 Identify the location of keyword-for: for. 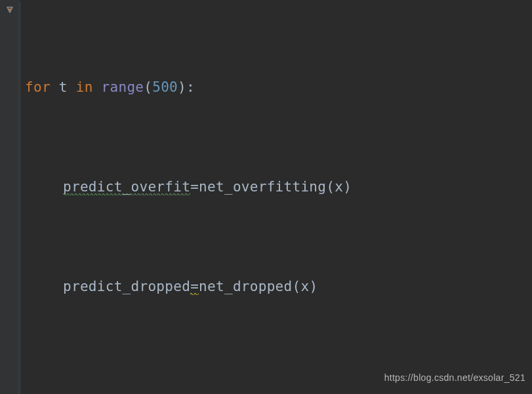
(38, 87).